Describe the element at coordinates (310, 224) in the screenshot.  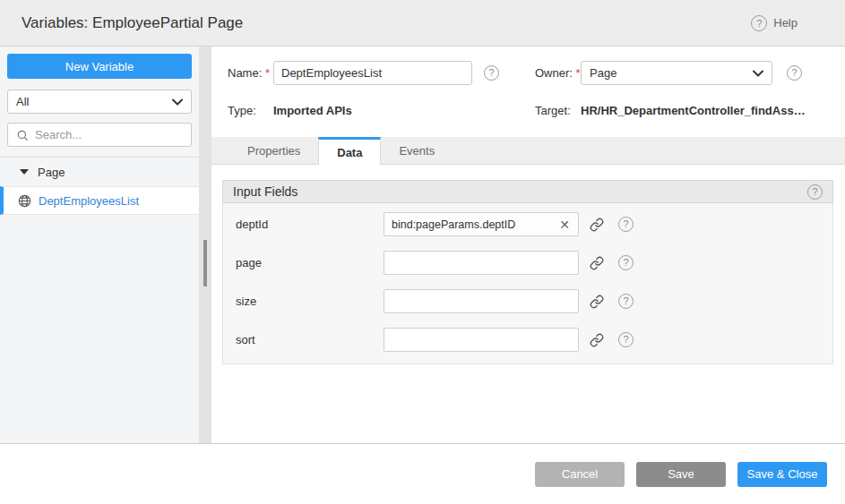
I see `field-label: deptId` at that location.